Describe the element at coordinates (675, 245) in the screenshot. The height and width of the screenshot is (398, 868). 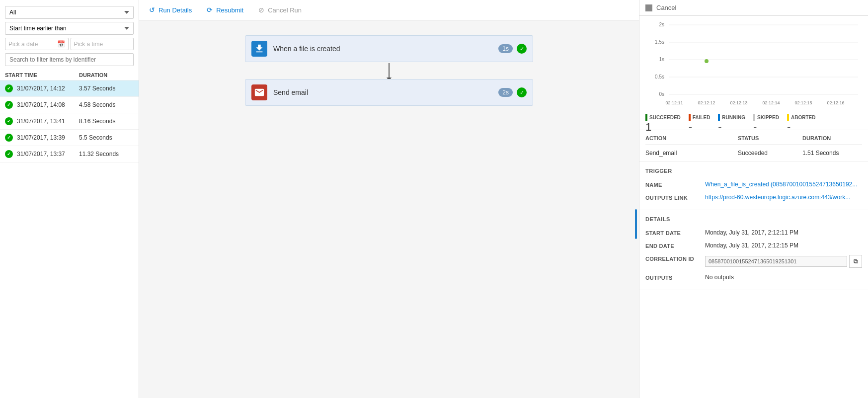
I see `end-date-label: END DATE` at that location.